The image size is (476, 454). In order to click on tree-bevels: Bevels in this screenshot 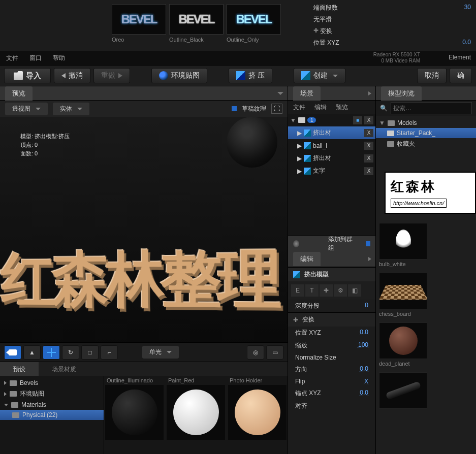, I will do `click(52, 383)`.